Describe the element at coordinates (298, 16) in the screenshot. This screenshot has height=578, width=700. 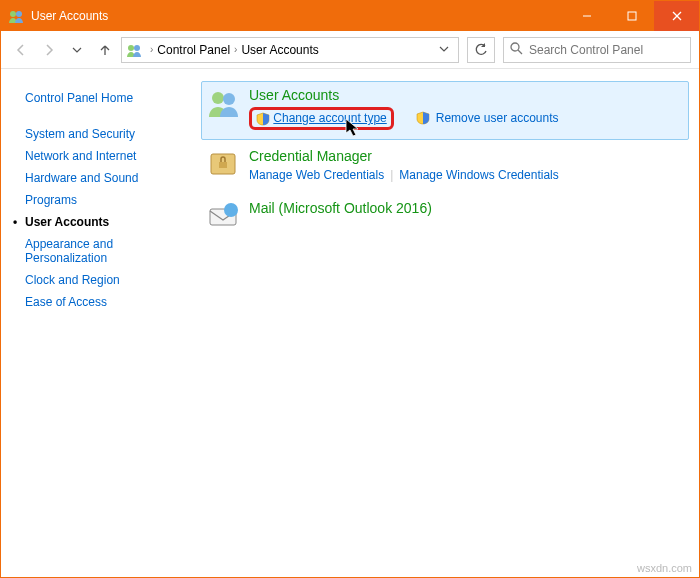
I see `window-title: User Accounts` at that location.